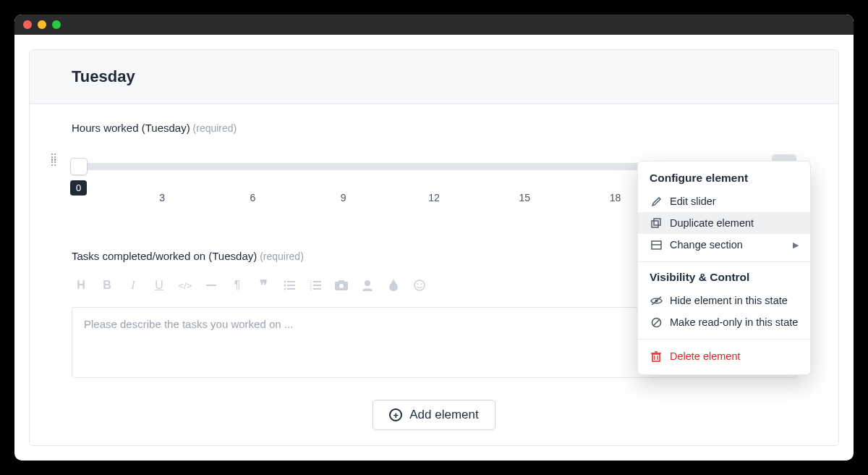 The image size is (868, 475). What do you see at coordinates (656, 323) in the screenshot?
I see `prohibit-icon` at bounding box center [656, 323].